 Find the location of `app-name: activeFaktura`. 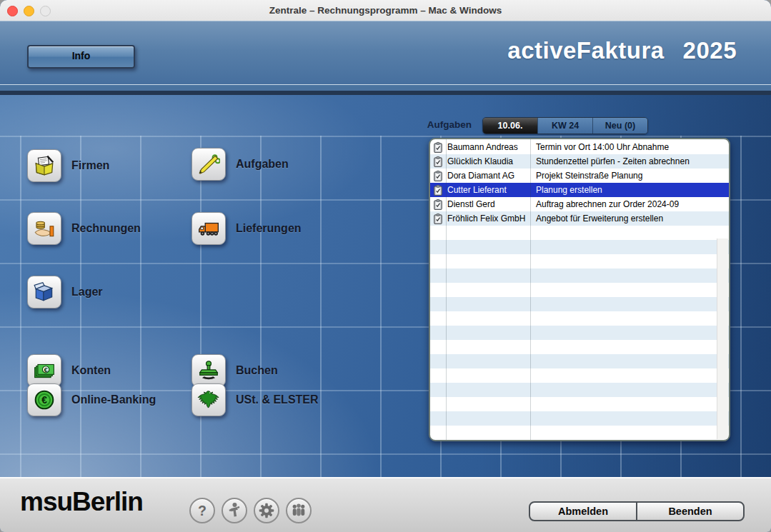

app-name: activeFaktura is located at coordinates (586, 50).